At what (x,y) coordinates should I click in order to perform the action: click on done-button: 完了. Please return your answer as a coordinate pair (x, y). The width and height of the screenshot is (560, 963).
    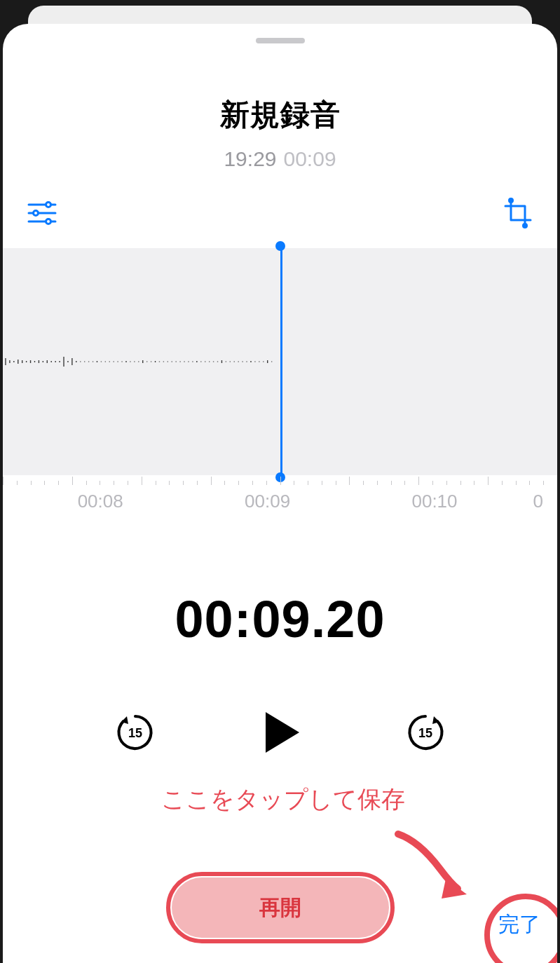
    Looking at the image, I should click on (519, 925).